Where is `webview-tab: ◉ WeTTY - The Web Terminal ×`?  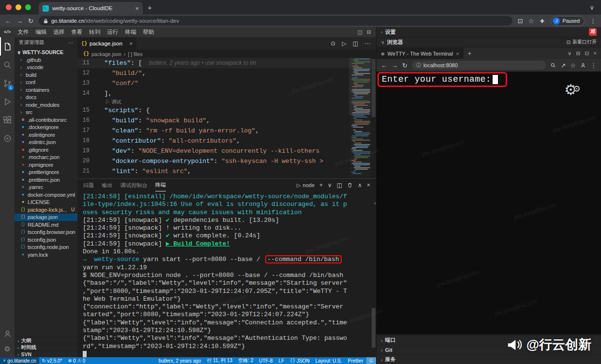
webview-tab: ◉ WeTTY - The Web Terminal × is located at coordinates (420, 53).